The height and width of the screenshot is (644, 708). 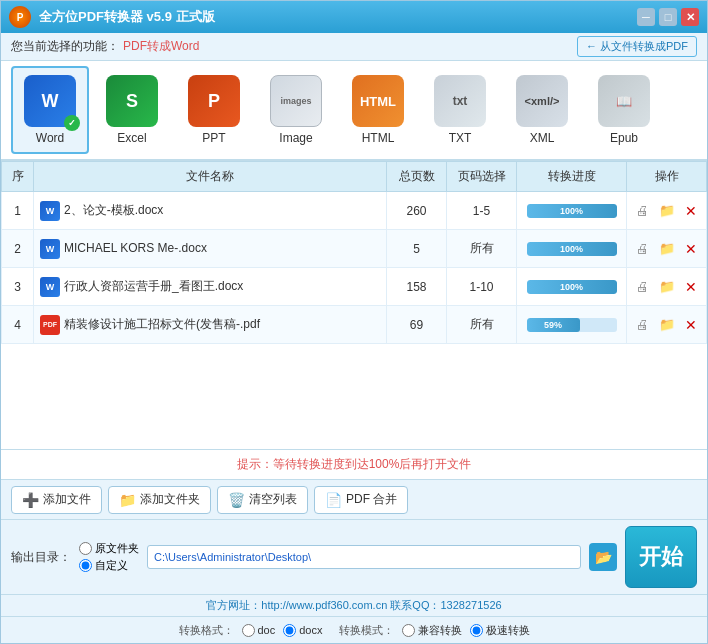 What do you see at coordinates (302, 630) in the screenshot?
I see `format-docx-option: docx` at bounding box center [302, 630].